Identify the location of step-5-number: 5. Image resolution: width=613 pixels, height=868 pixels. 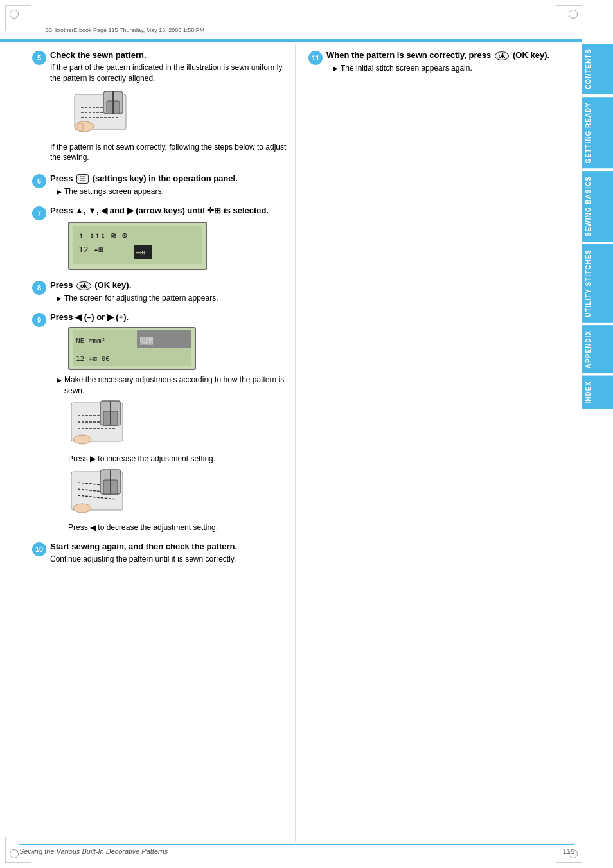
(39, 58).